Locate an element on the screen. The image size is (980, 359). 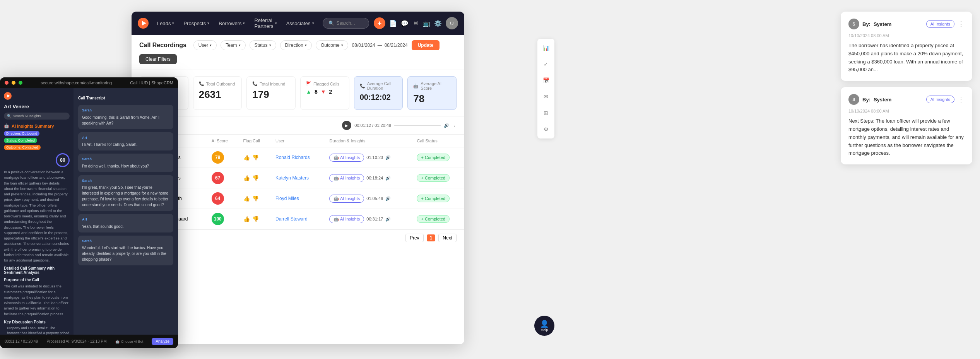
nav-associates: Associates is located at coordinates (300, 23).